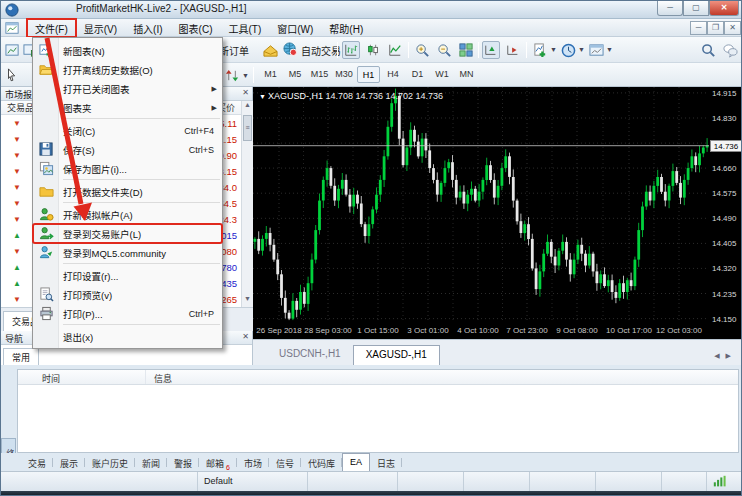  What do you see at coordinates (716, 28) in the screenshot?
I see `mdi-restore-button: ❐` at bounding box center [716, 28].